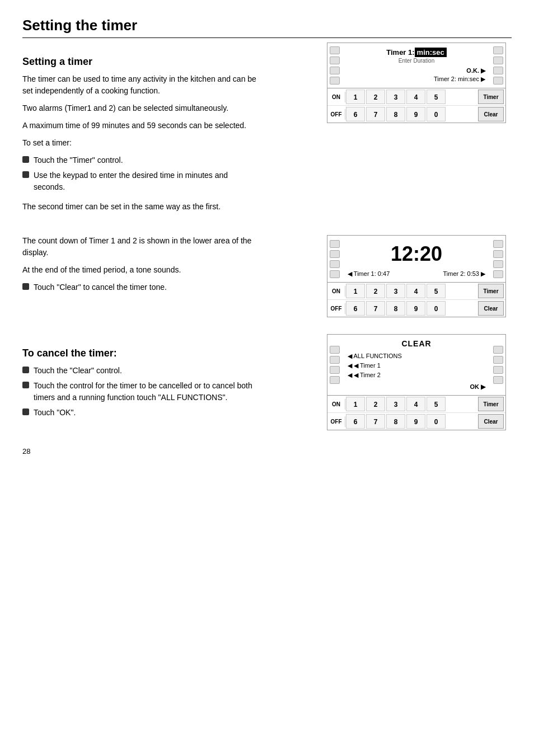  What do you see at coordinates (416, 106) in the screenshot?
I see `keypad-1: ON 1 2 3 4 5 Timer OFF 6 7 8 9 0 Clear` at bounding box center [416, 106].